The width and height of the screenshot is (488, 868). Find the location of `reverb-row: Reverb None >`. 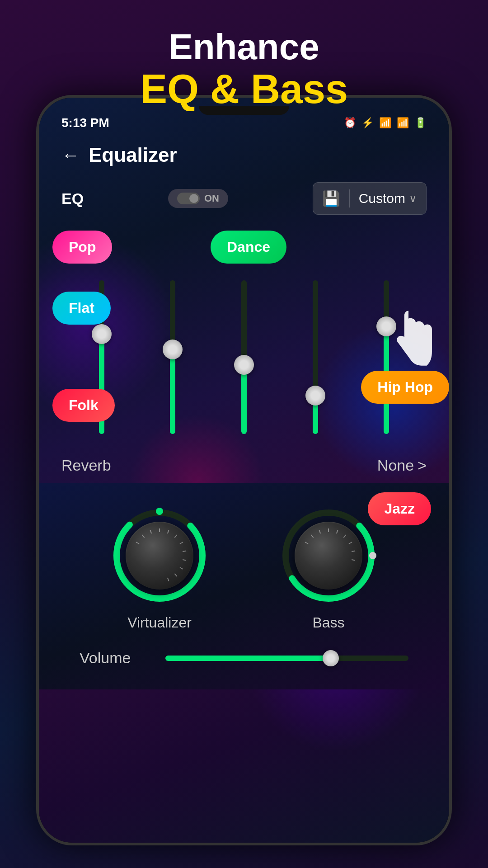

reverb-row: Reverb None > is located at coordinates (244, 466).